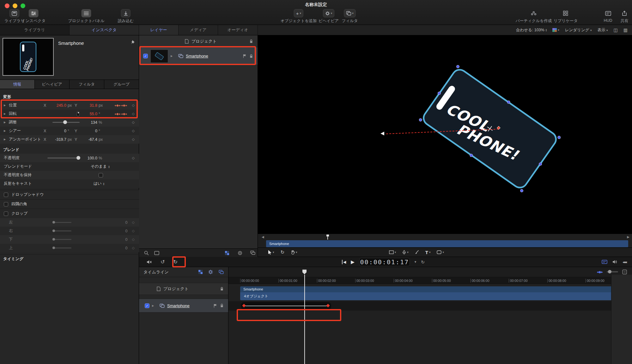 Image resolution: width=632 pixels, height=364 pixels. What do you see at coordinates (578, 30) in the screenshot?
I see `rendering-menu: レンダリング ▾` at bounding box center [578, 30].